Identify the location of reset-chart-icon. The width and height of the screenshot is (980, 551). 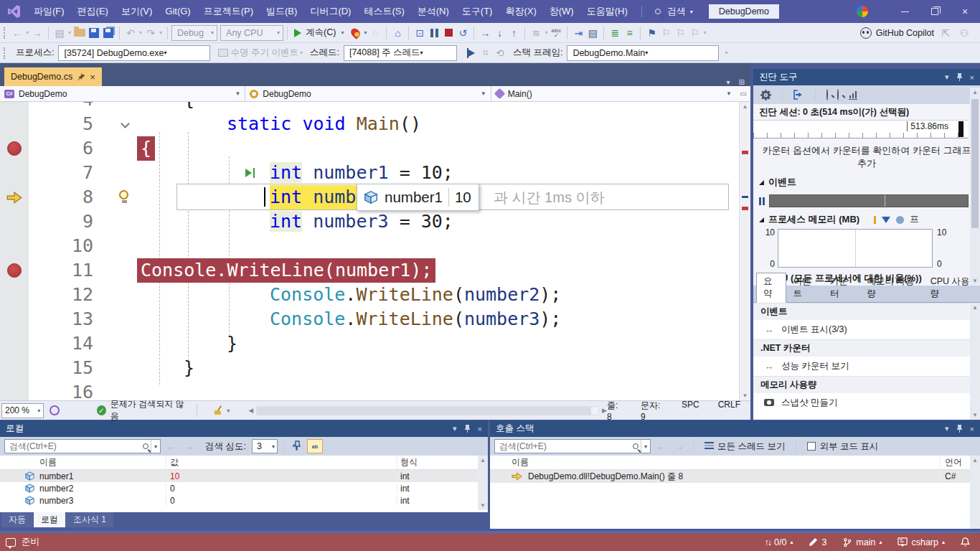
(853, 95).